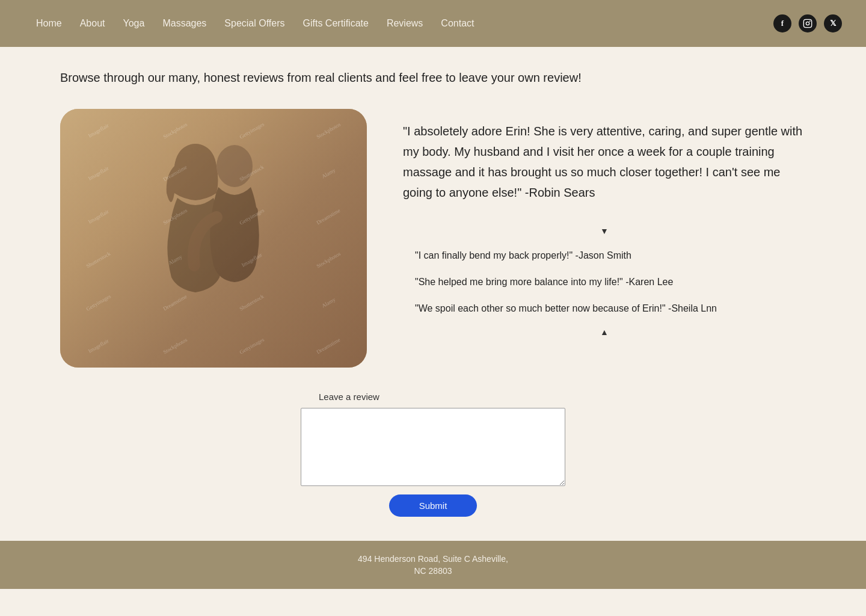  I want to click on nav-link-massages: Massages, so click(184, 23).